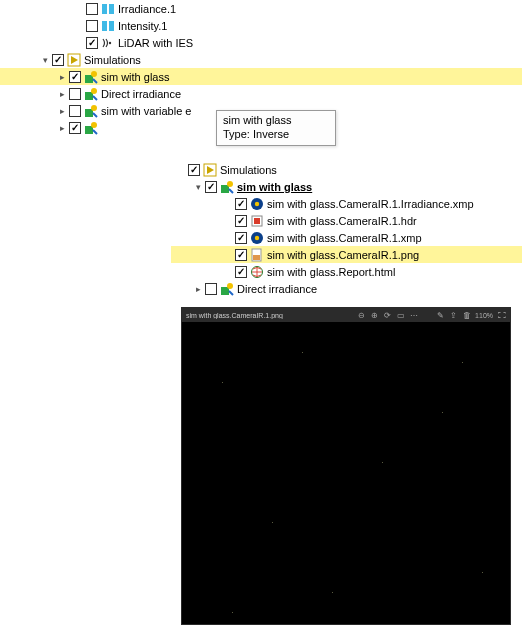 This screenshot has width=522, height=633. Describe the element at coordinates (234, 316) in the screenshot. I see `preview-title: sim with glass.CameraIR.1.png` at that location.